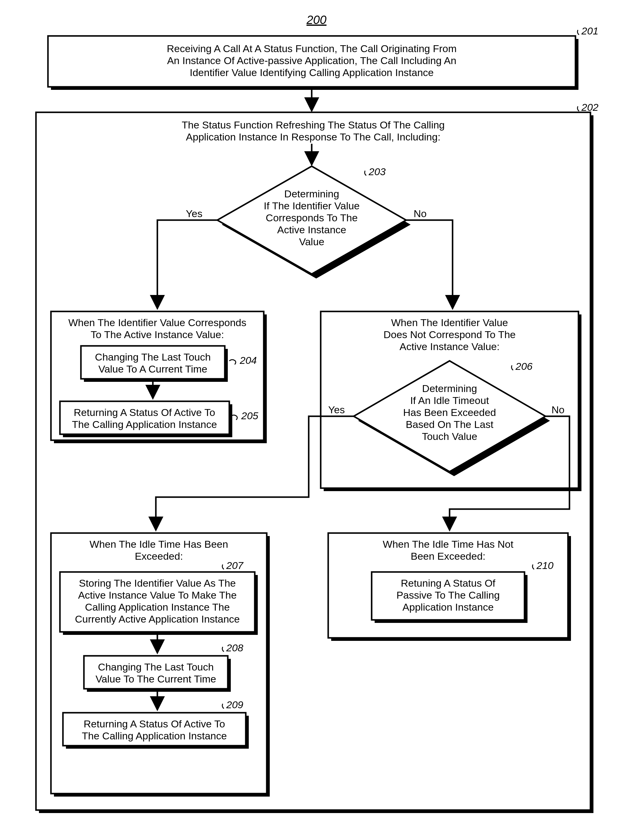 This screenshot has width=633, height=840. What do you see at coordinates (524, 366) in the screenshot?
I see `ref-206: 206` at bounding box center [524, 366].